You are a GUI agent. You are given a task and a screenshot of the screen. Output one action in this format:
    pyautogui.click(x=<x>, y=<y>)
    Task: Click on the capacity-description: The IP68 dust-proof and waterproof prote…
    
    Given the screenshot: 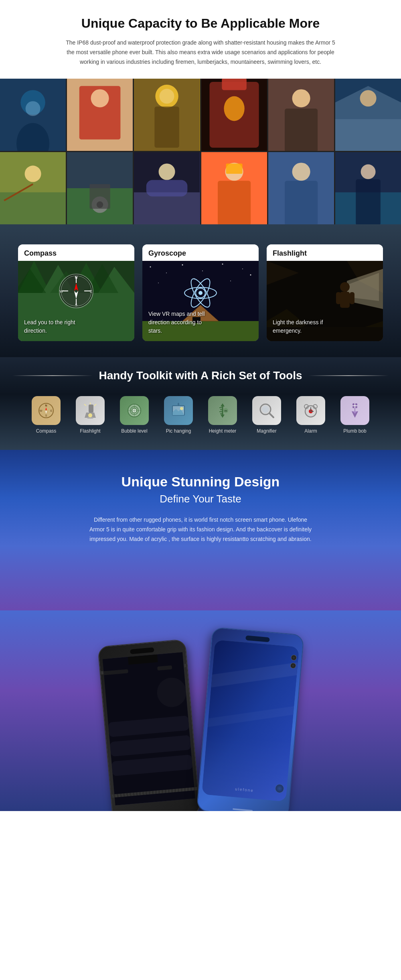 What is the action you would take?
    pyautogui.click(x=200, y=52)
    